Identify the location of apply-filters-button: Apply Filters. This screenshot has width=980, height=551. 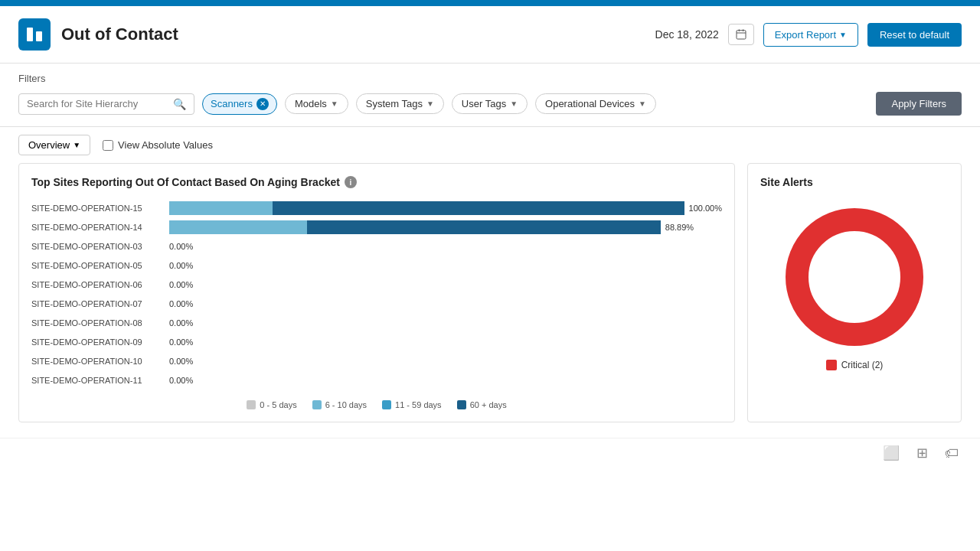
(919, 104).